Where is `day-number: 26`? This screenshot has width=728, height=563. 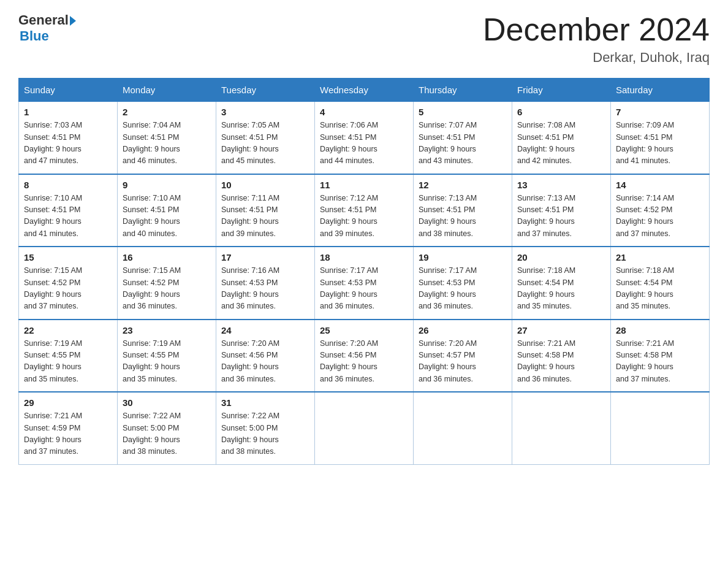
day-number: 26 is located at coordinates (463, 330).